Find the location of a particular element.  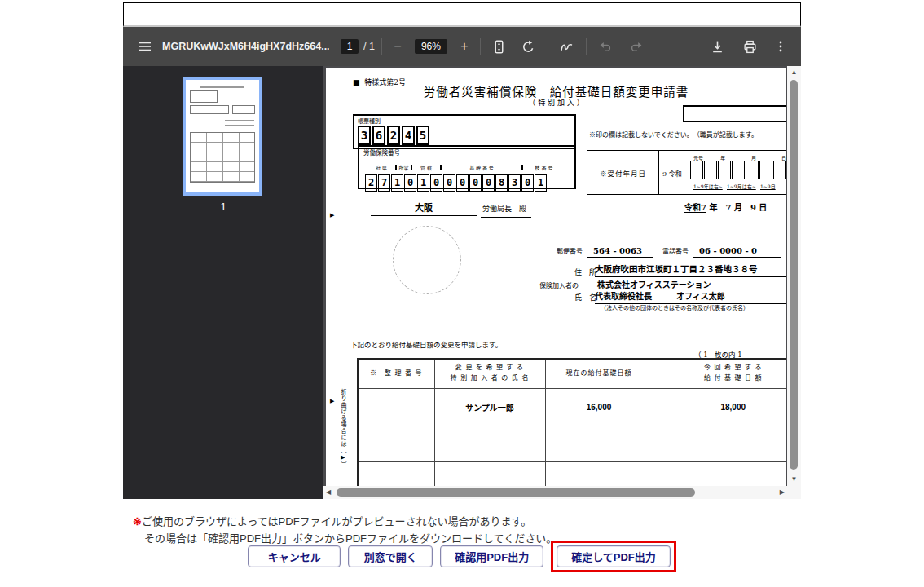

reception-label: ※受付年月日 is located at coordinates (623, 173).